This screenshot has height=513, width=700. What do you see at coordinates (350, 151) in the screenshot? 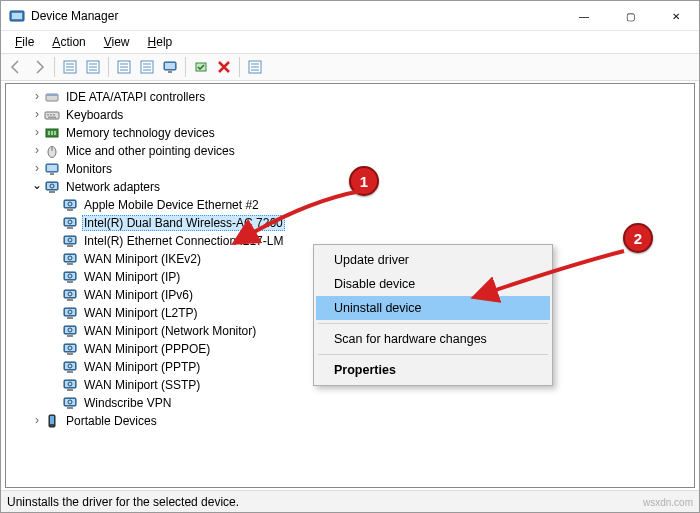
I see `device-category: Mice and other pointing devices` at bounding box center [350, 151].